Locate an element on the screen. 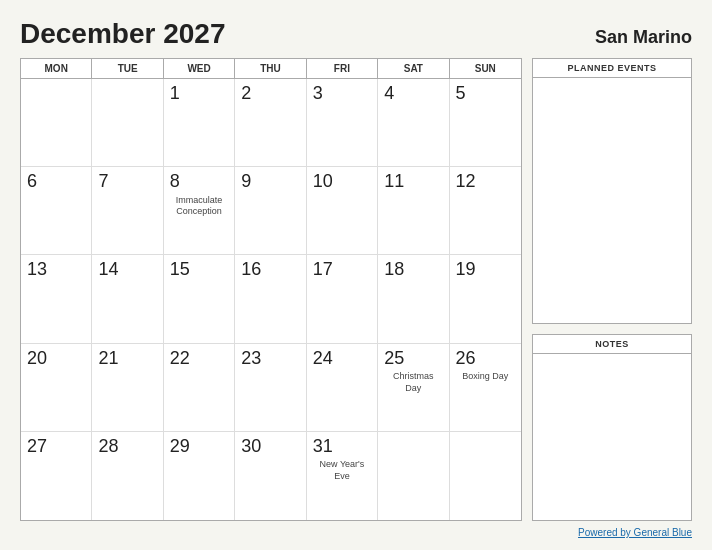 The width and height of the screenshot is (712, 550). day-number: 12 is located at coordinates (466, 182).